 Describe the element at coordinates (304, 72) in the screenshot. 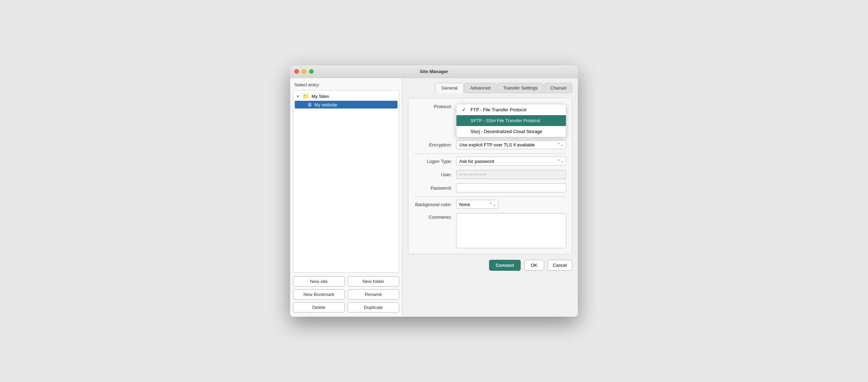

I see `traffic-lights` at that location.